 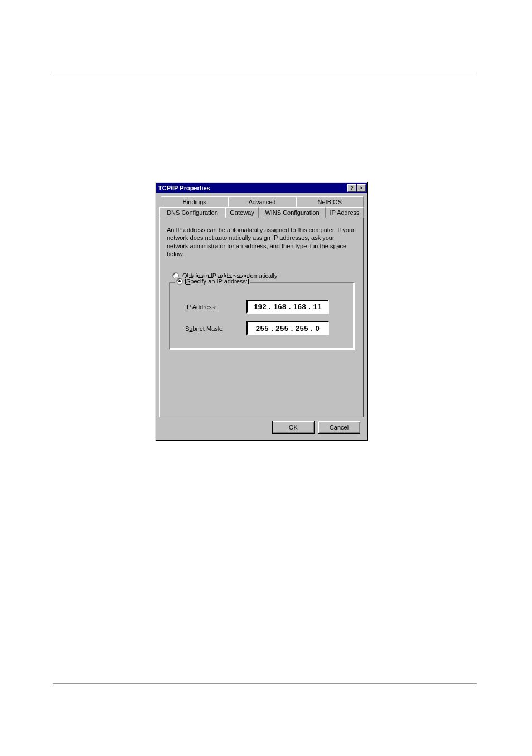 I want to click on ip-address-input: 192 . 168 . 168 . 11, so click(x=288, y=307).